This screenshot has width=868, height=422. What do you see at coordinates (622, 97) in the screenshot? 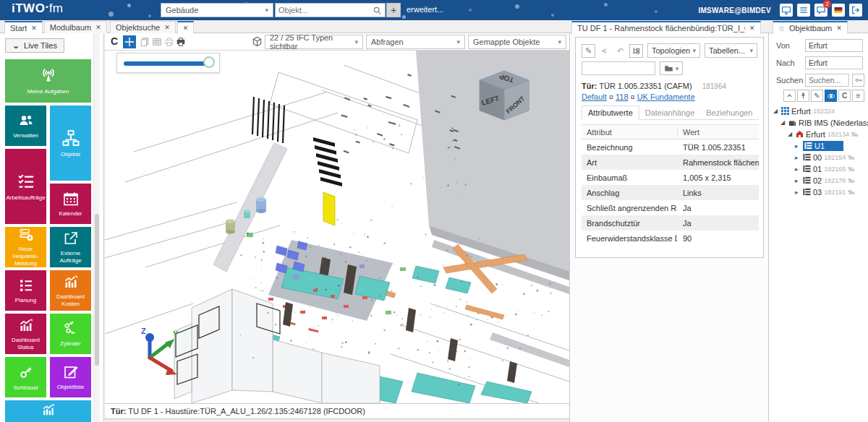
I see `link-118: 118` at bounding box center [622, 97].